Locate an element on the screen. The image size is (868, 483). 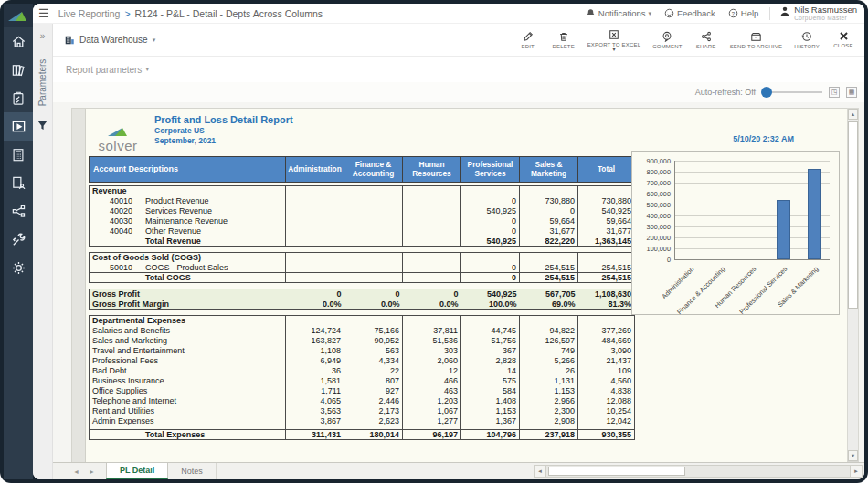
row-label-cell: Gross Profit is located at coordinates (188, 294).